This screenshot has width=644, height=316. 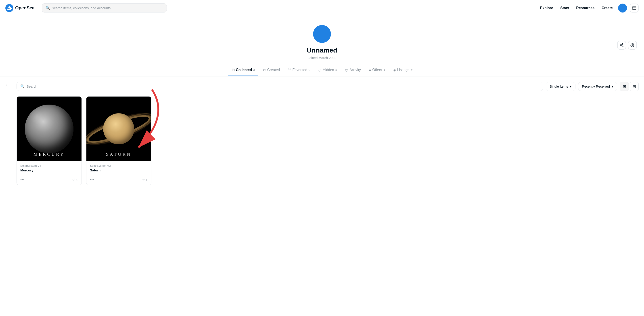 What do you see at coordinates (243, 70) in the screenshot?
I see `tab-collected: ⊡ Collected 3` at bounding box center [243, 70].